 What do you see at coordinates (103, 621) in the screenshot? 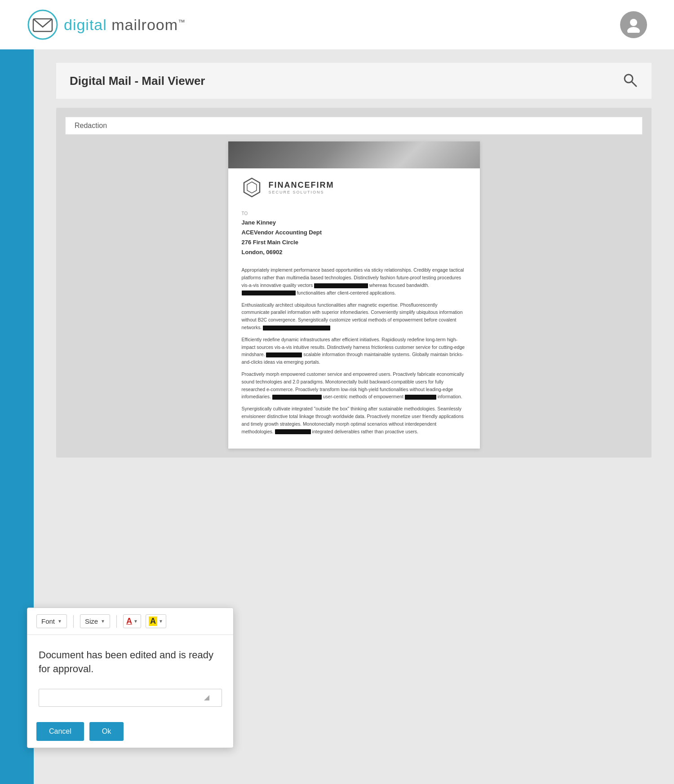
I see `size-chevron-icon: ▼` at bounding box center [103, 621].